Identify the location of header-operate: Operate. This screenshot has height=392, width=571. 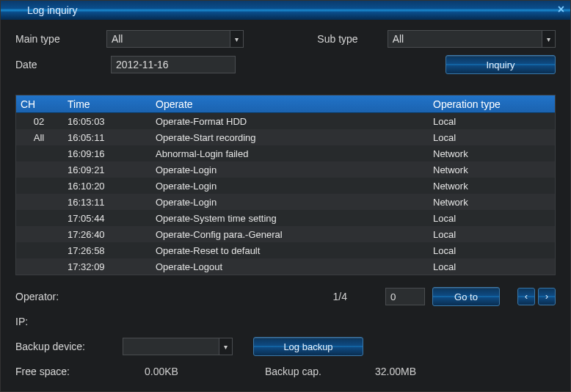
(294, 104).